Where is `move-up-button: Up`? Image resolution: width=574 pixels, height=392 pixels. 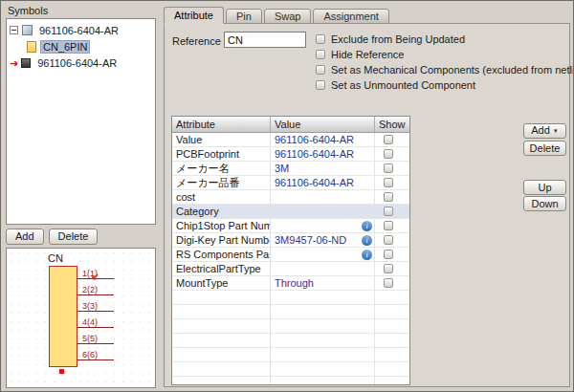 move-up-button: Up is located at coordinates (545, 187).